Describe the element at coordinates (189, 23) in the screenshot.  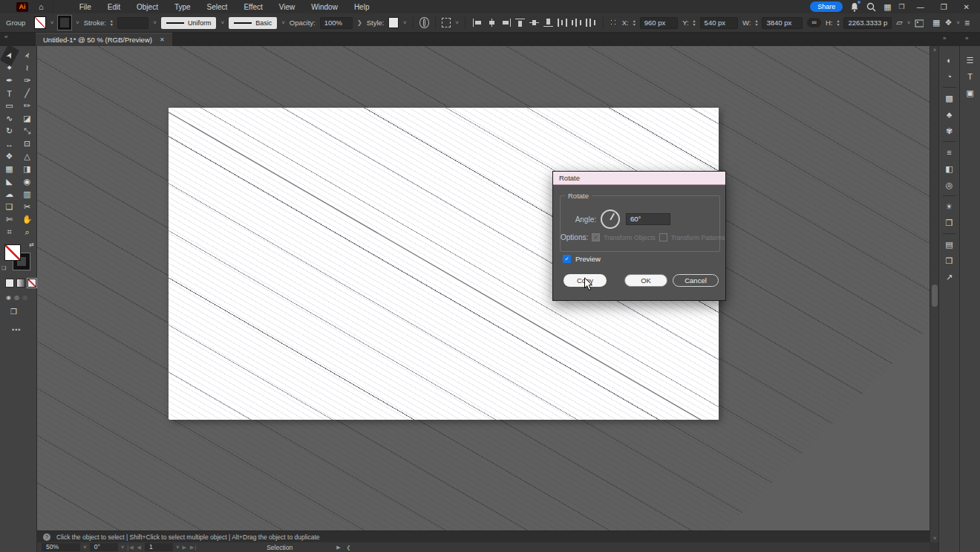
I see `width-profile-dropdown: Uniform` at that location.